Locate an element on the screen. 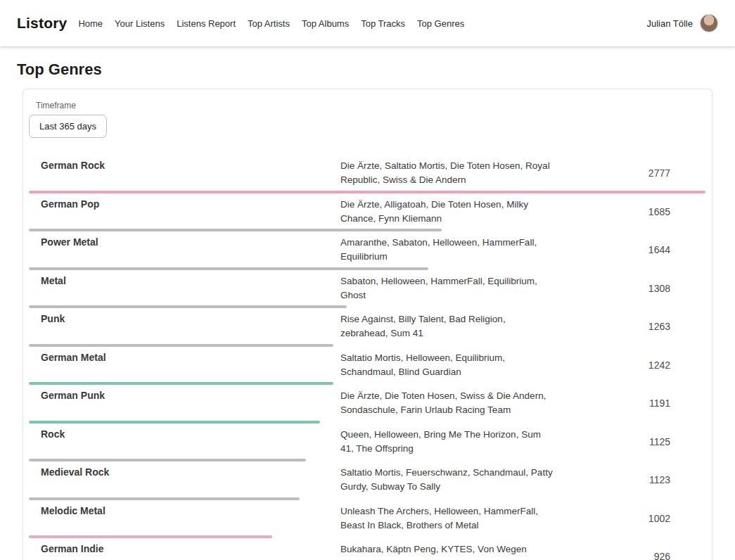 Image resolution: width=735 pixels, height=560 pixels. genre-row: German Metal Saltatio Mortis, Helloween,… is located at coordinates (367, 366).